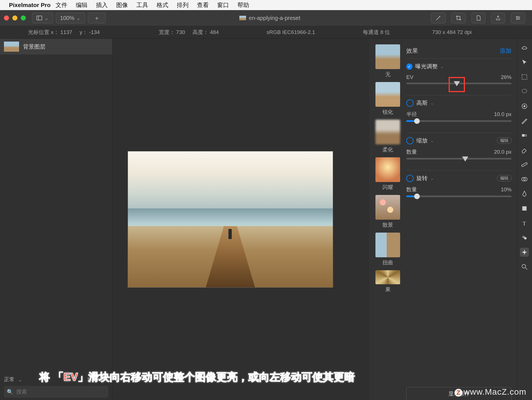  I want to click on preset-soften: 柔化, so click(388, 137).